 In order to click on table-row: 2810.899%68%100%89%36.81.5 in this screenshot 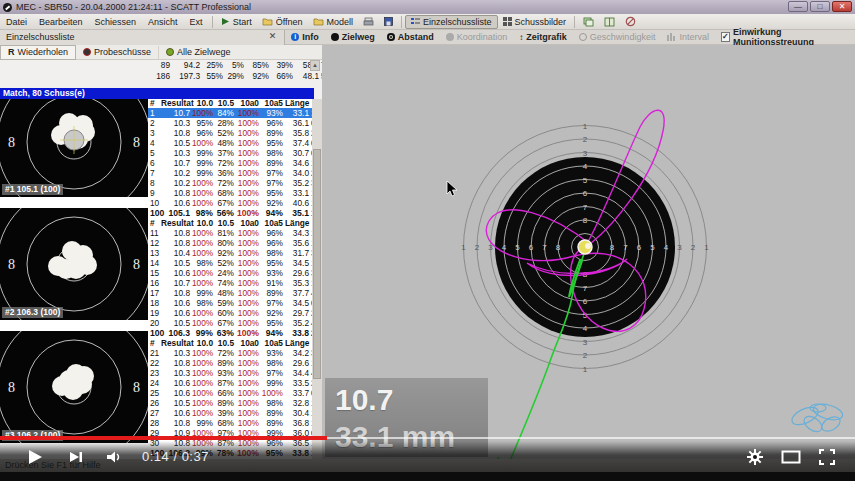, I will do `click(230, 423)`.